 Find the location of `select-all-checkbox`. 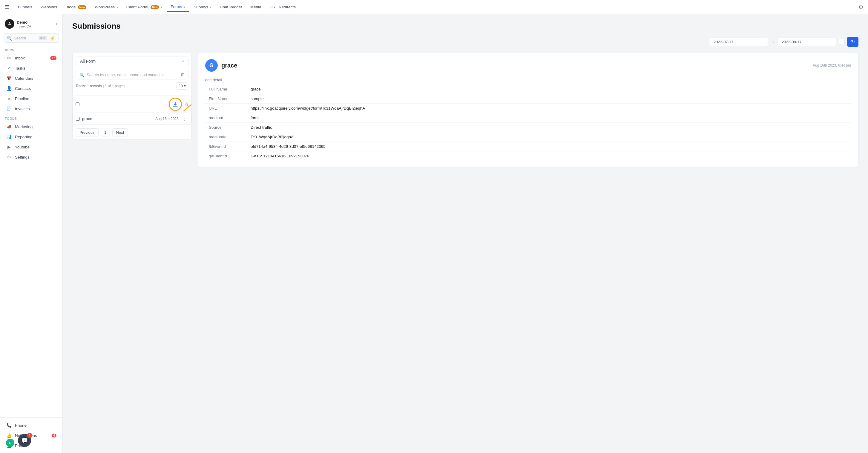

select-all-checkbox is located at coordinates (78, 104).